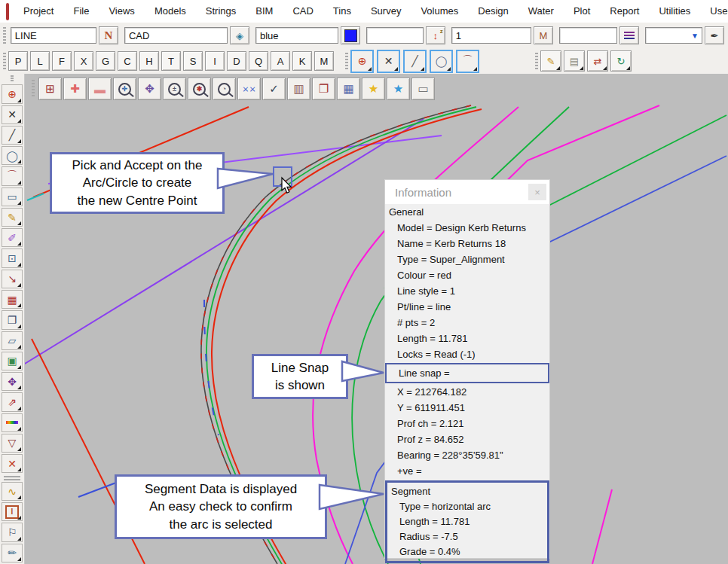  Describe the element at coordinates (84, 61) in the screenshot. I see `mode-button-x: X` at that location.